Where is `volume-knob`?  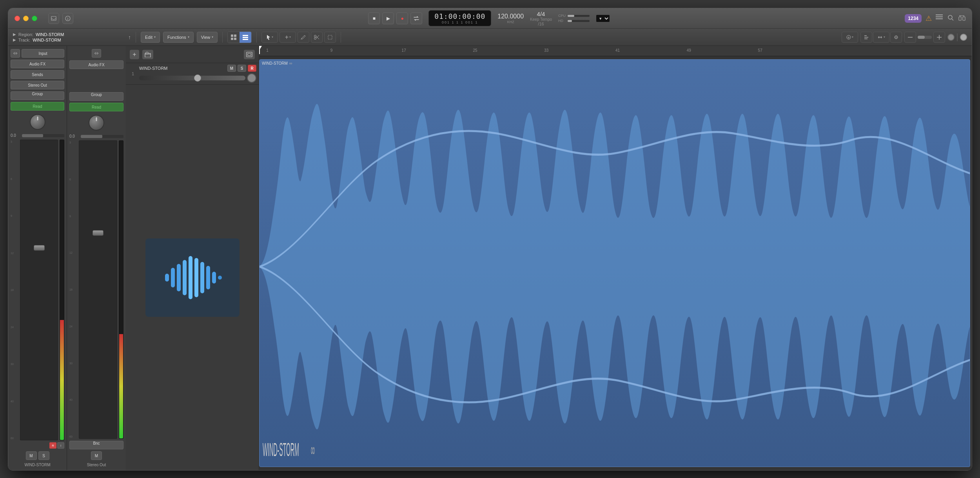
volume-knob is located at coordinates (964, 37).